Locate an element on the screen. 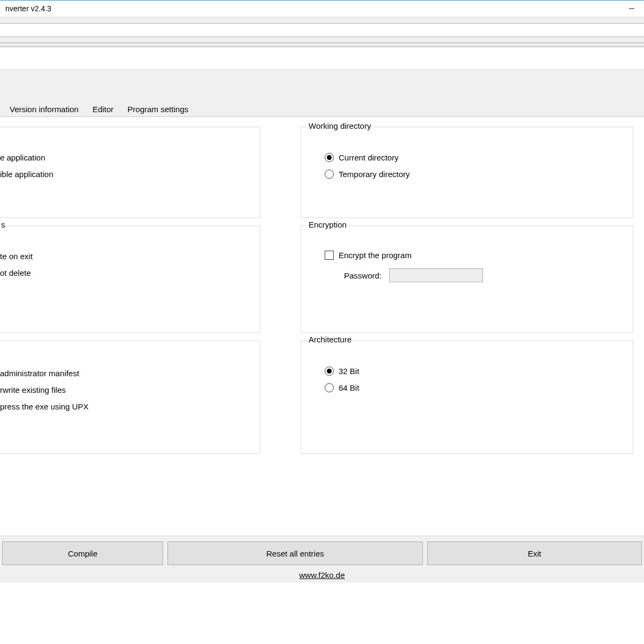 Image resolution: width=644 pixels, height=644 pixels. title-bar: nverter v2.4.3 is located at coordinates (322, 9).